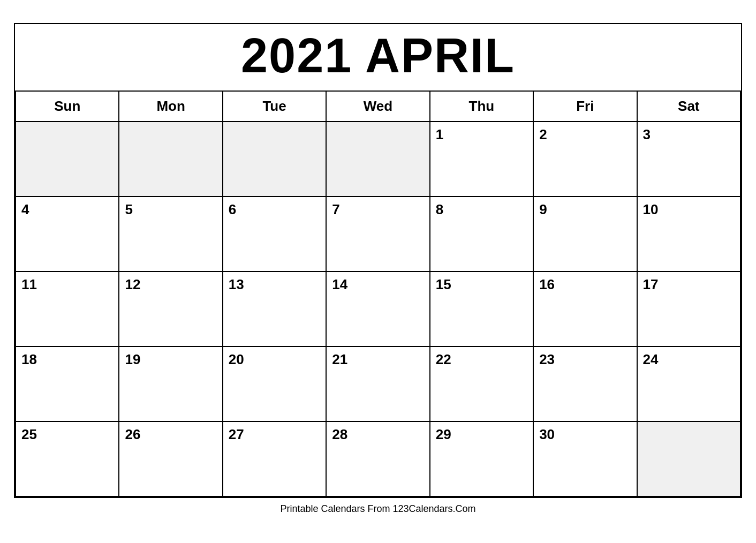 This screenshot has width=756, height=543. Describe the element at coordinates (237, 284) in the screenshot. I see `day-number: 13` at that location.